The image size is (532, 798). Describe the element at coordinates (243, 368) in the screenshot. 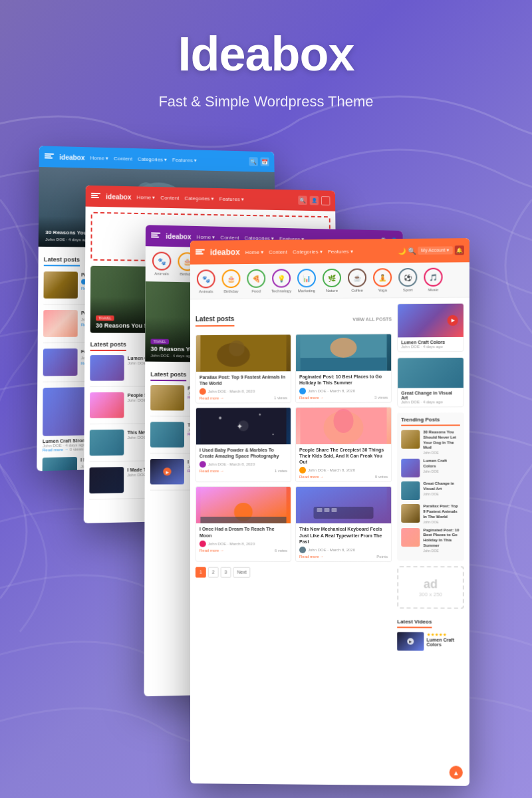

I see `post-card-1: Parallax Post: Top 9 Fastest Animals In …` at that location.